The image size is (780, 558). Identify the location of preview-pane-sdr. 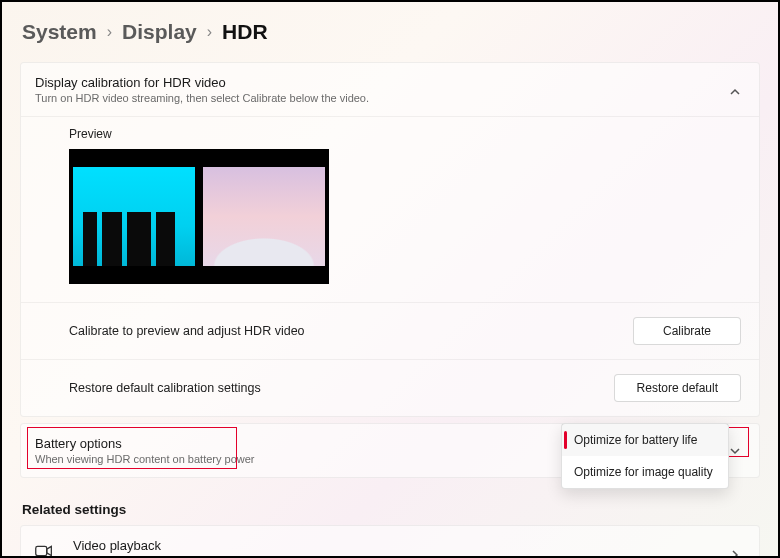
(134, 216).